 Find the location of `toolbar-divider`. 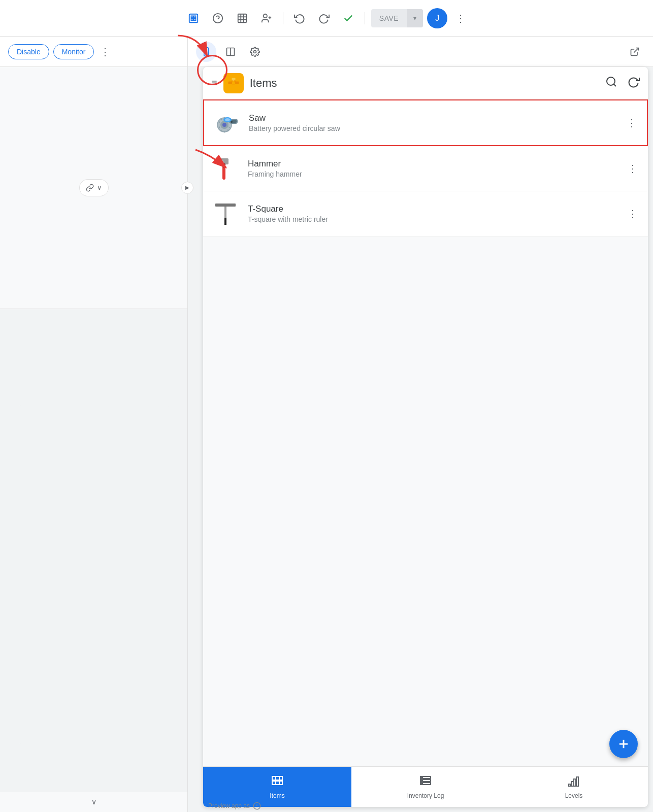

toolbar-divider is located at coordinates (283, 18).